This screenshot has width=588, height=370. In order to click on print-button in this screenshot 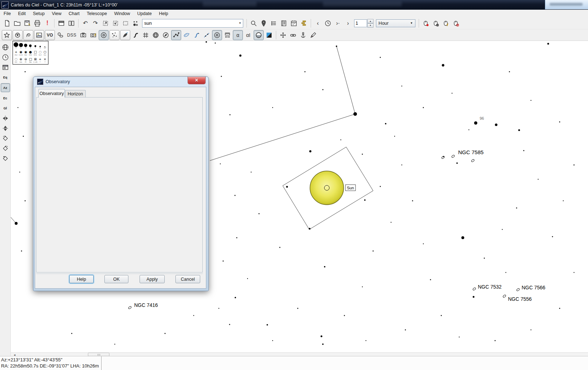, I will do `click(37, 23)`.